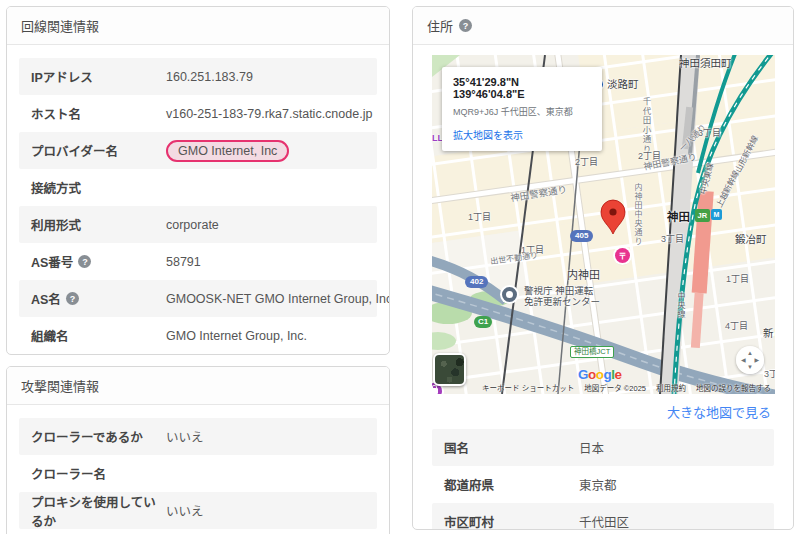 The height and width of the screenshot is (534, 800). I want to click on usage-type-value: corporate, so click(192, 225).